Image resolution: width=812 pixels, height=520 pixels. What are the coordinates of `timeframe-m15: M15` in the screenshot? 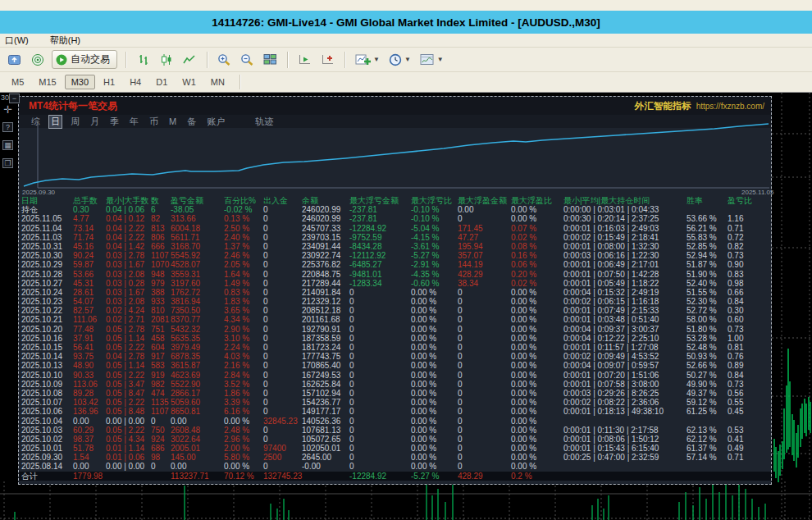 It's located at (48, 82).